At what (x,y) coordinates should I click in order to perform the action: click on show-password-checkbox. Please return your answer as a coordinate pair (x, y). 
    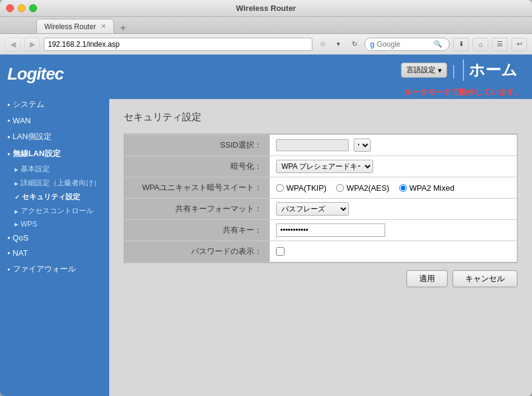
    Looking at the image, I should click on (280, 251).